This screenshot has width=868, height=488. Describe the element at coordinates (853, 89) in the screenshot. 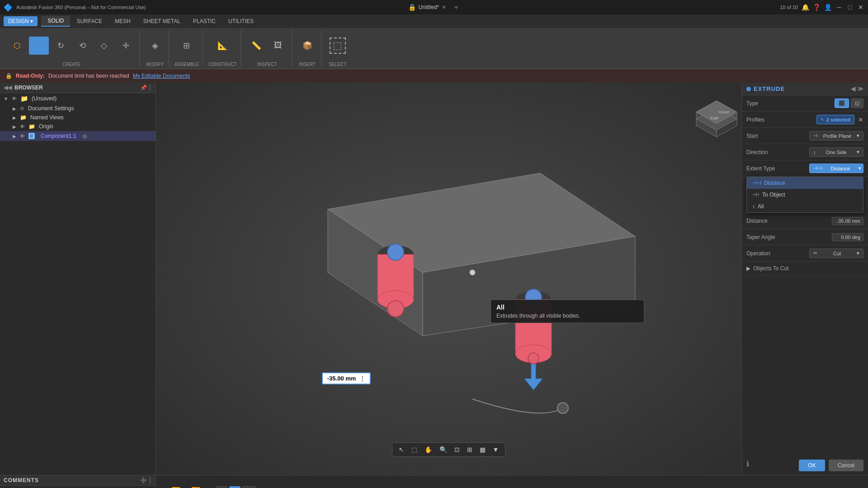

I see `extrude-collapse-icon: ◀` at that location.